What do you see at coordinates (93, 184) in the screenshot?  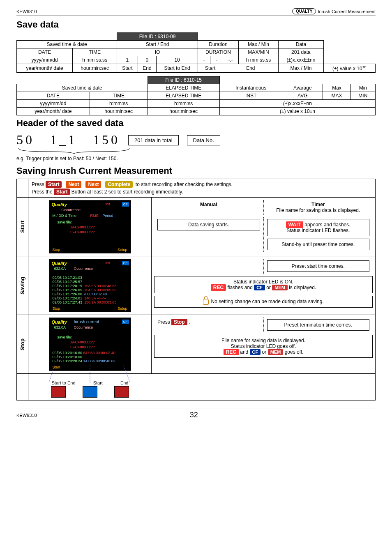 I see `next-button-2: Next` at bounding box center [93, 184].